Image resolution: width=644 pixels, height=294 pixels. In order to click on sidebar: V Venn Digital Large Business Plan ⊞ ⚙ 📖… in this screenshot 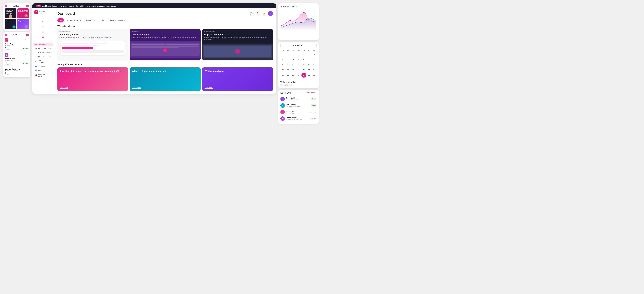, I will do `click(43, 51)`.